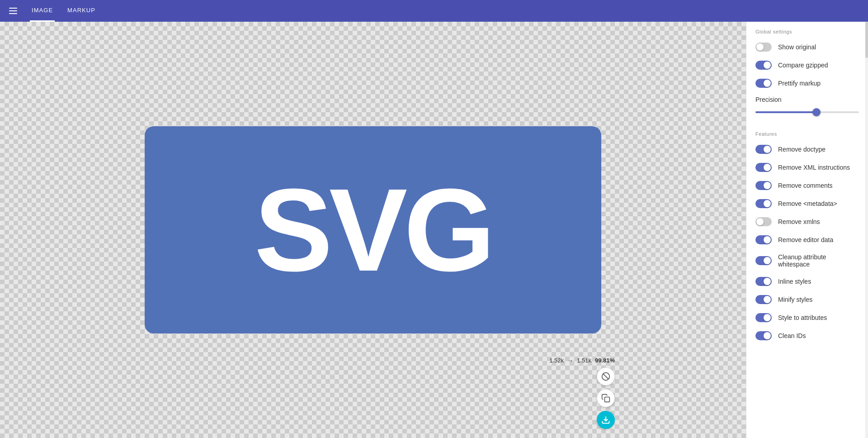  What do you see at coordinates (606, 398) in the screenshot?
I see `copy-icon` at bounding box center [606, 398].